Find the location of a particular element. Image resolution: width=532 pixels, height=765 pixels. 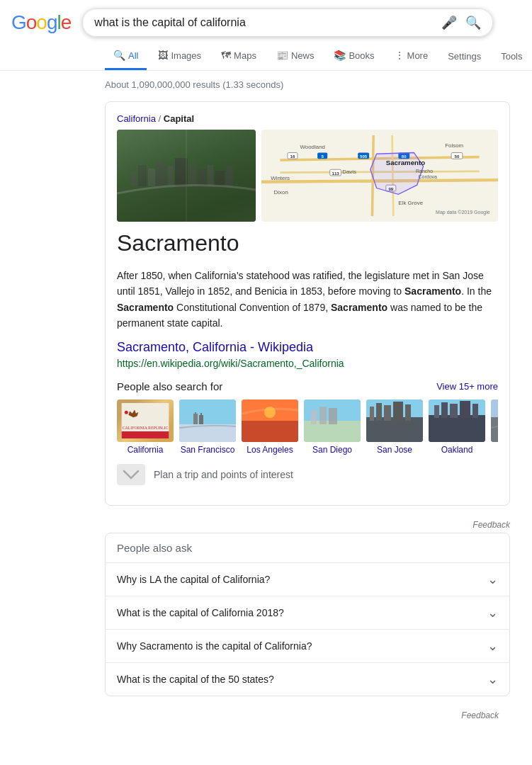

map-container: 16 5 505 80 113 99 50 Woodlan is located at coordinates (380, 176).